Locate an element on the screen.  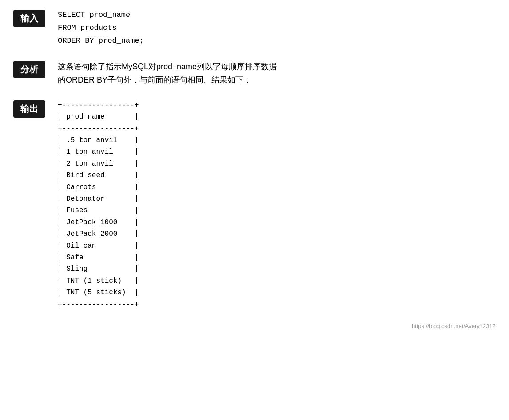
input-label: 输入 is located at coordinates (29, 19).